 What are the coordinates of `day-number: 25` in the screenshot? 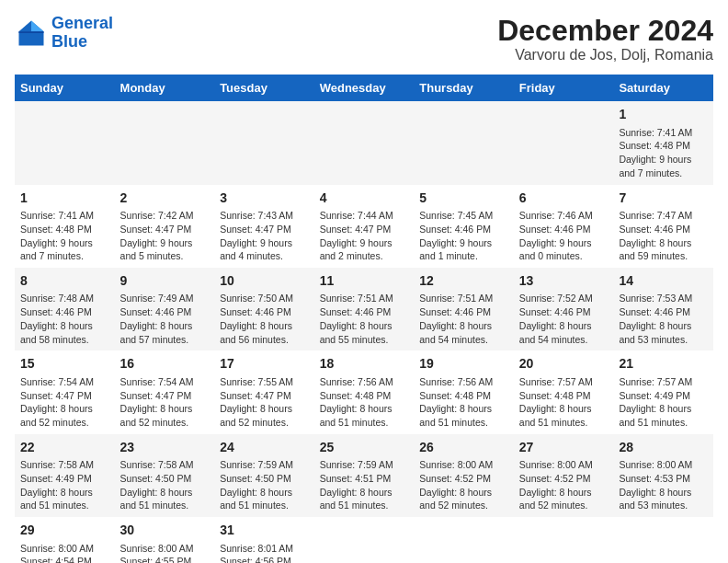 It's located at (364, 448).